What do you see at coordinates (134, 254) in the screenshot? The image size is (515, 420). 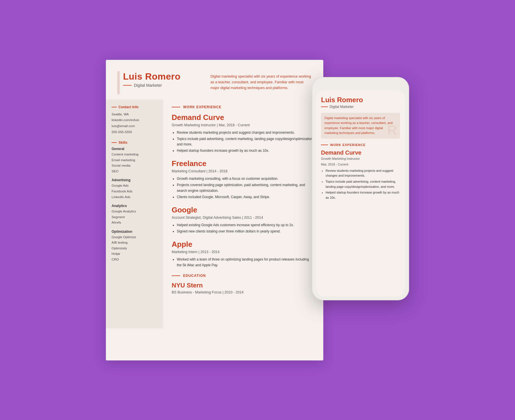 I see `skill-hotjar: Hotjar` at bounding box center [134, 254].